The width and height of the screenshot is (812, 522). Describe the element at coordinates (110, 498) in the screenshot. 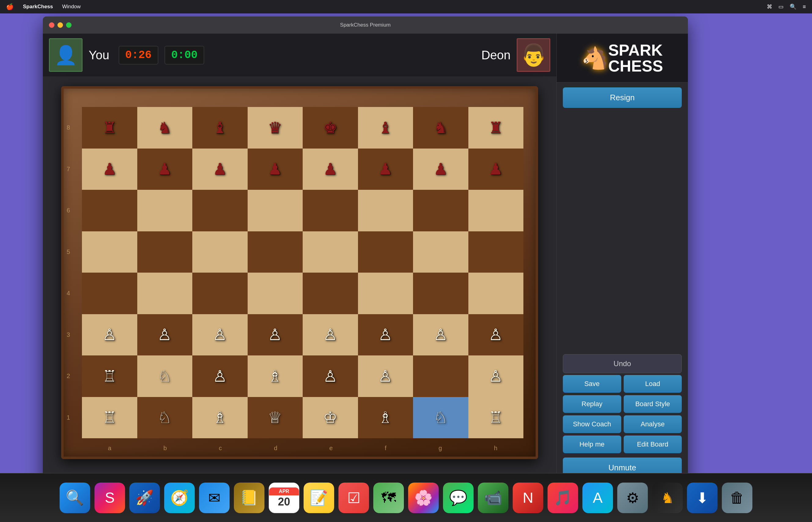

I see `dock-siri: S` at that location.